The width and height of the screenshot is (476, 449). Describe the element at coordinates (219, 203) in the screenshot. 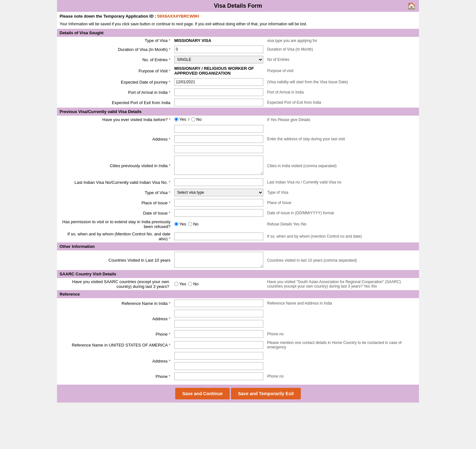

I see `place-of-issue-input` at that location.